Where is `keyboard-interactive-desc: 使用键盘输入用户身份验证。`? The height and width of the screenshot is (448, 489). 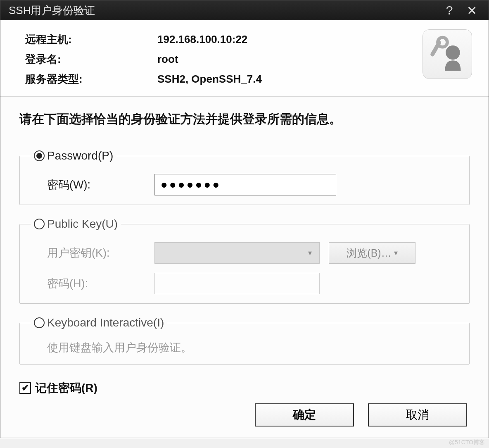
keyboard-interactive-desc: 使用键盘输入用户身份验证。 is located at coordinates (245, 348).